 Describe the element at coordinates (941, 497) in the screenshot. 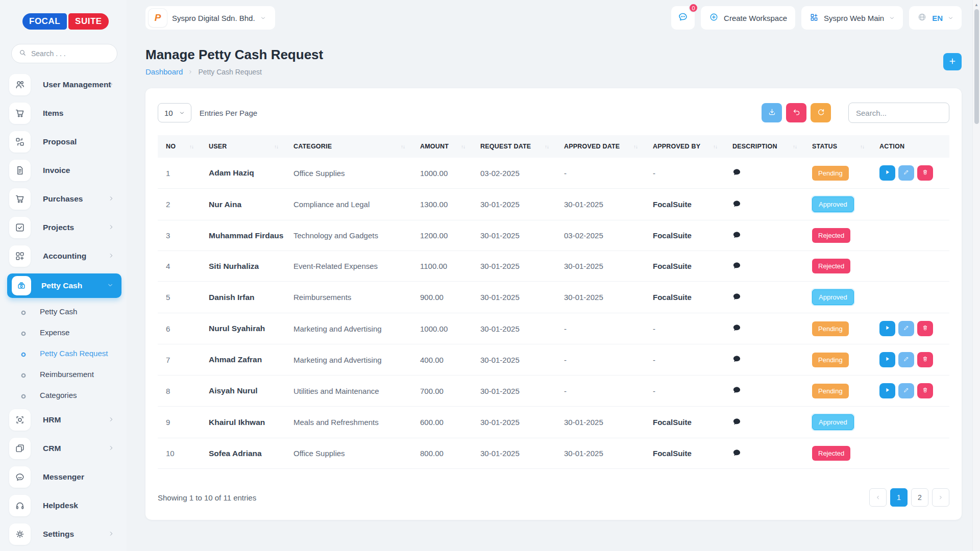

I see `pagination-next-button` at that location.